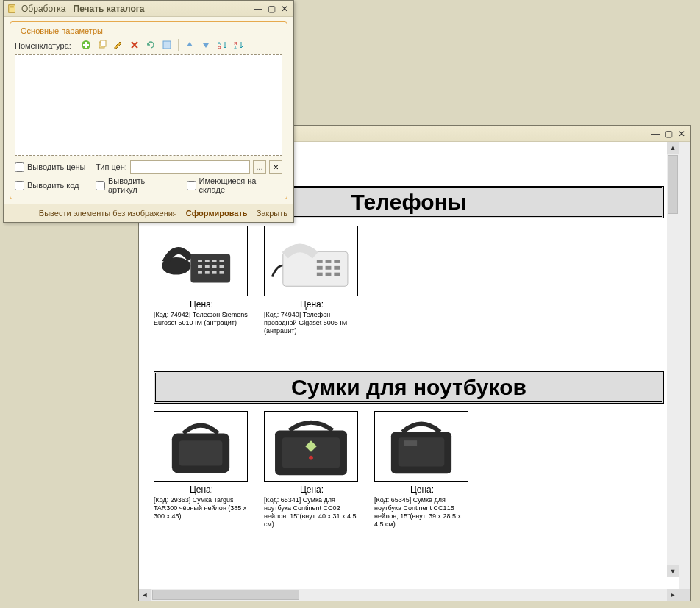  I want to click on close-button: ✕, so click(285, 9).